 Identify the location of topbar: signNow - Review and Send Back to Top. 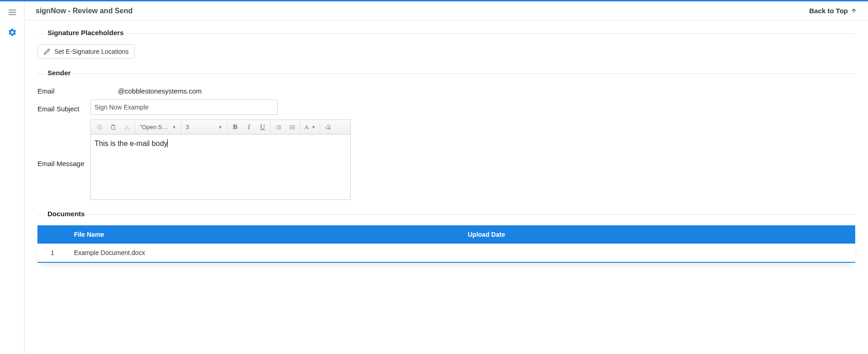
(447, 11).